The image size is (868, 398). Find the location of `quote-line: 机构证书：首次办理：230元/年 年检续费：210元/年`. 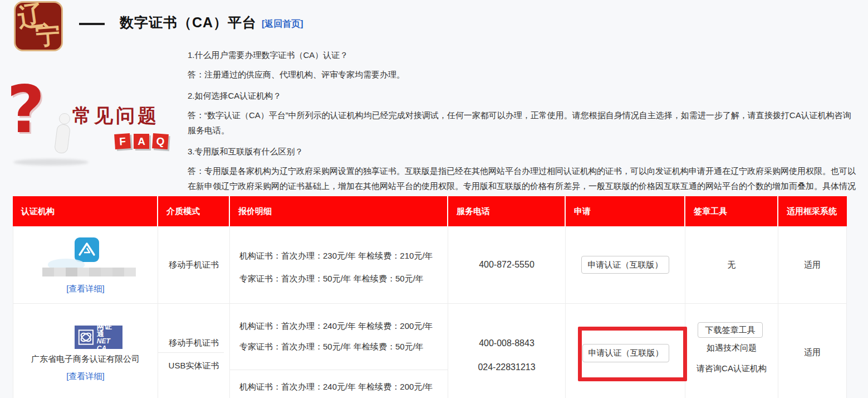

quote-line: 机构证书：首次办理：230元/年 年检续费：210元/年 is located at coordinates (336, 256).